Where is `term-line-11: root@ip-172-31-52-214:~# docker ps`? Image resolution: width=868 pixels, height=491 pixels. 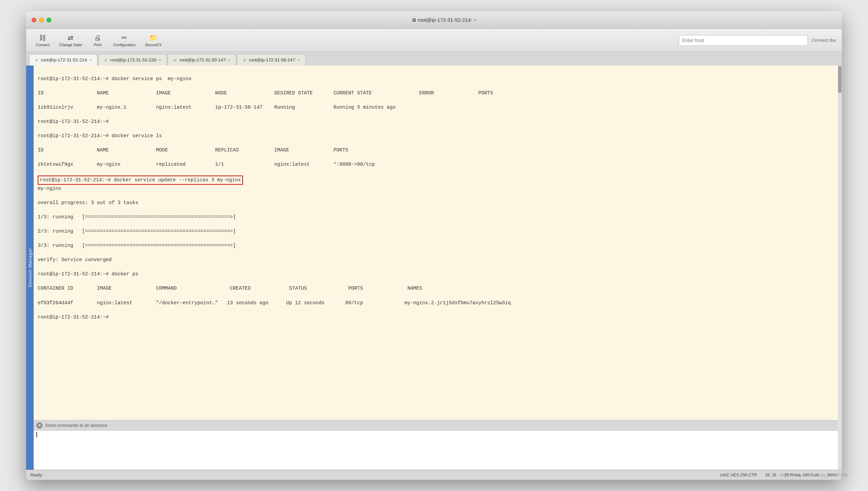 term-line-11: root@ip-172-31-52-214:~# docker ps is located at coordinates (436, 274).